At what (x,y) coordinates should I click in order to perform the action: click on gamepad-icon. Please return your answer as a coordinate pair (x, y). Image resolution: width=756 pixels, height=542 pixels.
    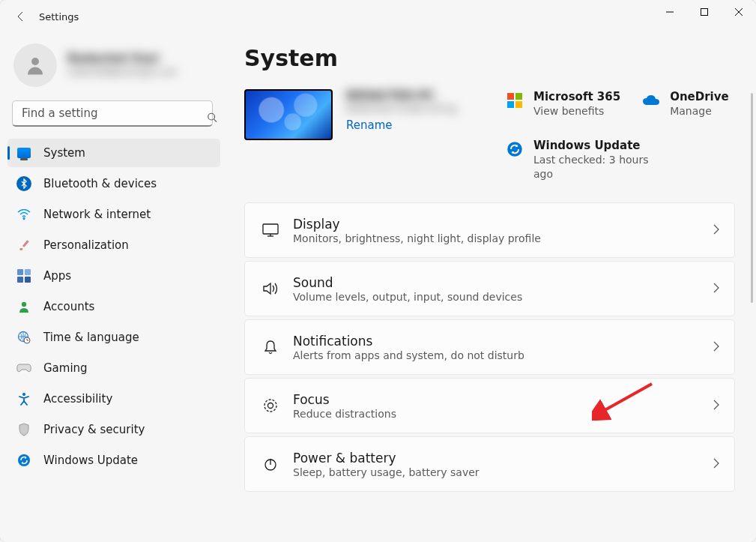
    Looking at the image, I should click on (24, 368).